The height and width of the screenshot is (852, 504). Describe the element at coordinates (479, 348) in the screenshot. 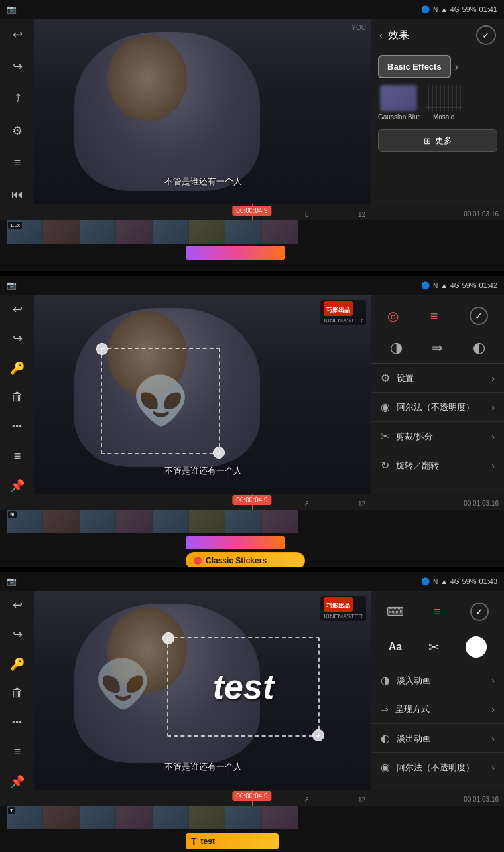

I see `toggle-icon-3: ◐` at that location.